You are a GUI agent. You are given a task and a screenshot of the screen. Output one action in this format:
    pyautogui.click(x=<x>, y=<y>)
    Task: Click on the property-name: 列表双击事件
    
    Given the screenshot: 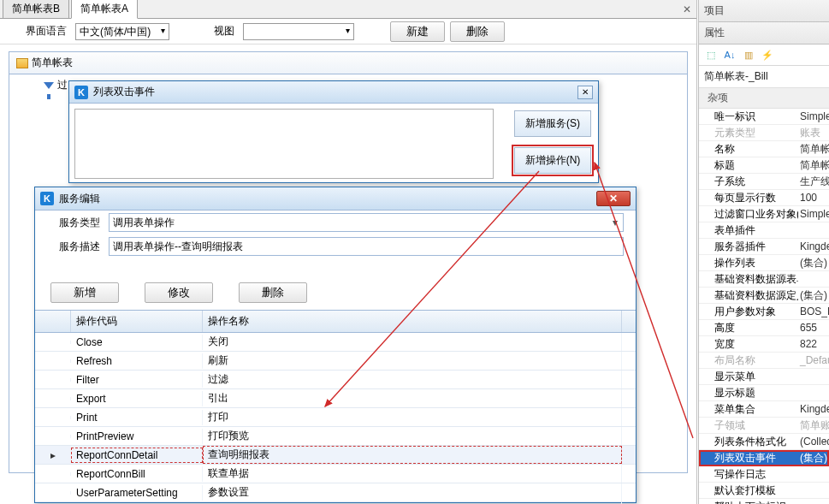 What is the action you would take?
    pyautogui.click(x=749, y=459)
    